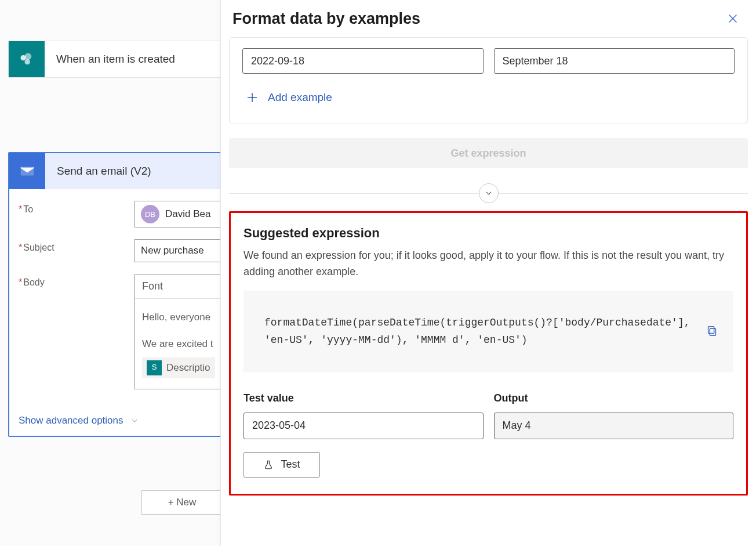 This screenshot has height=546, width=756. I want to click on subject-label: *Subject, so click(77, 246).